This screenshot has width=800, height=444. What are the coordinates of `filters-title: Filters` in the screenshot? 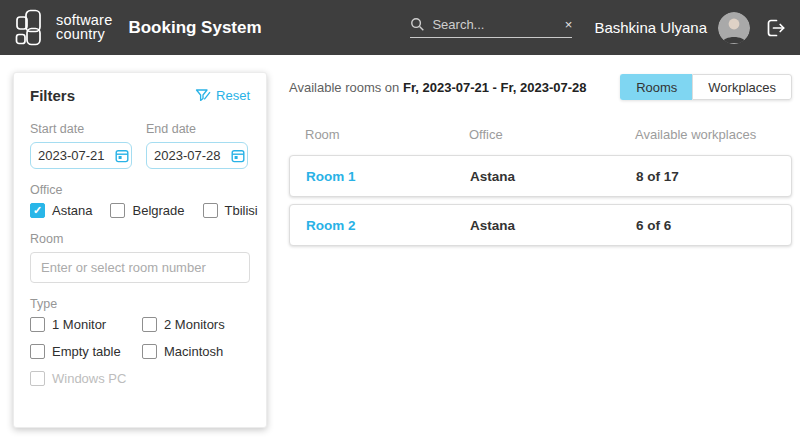 It's located at (52, 96).